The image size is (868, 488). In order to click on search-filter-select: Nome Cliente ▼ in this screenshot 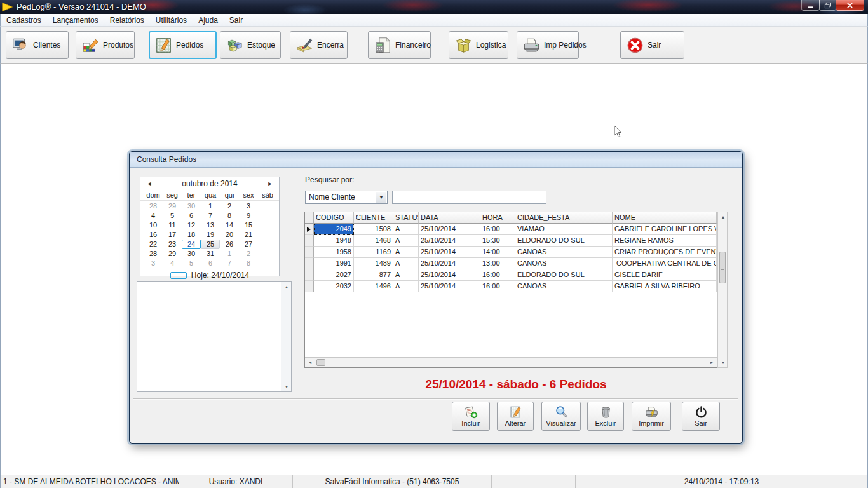, I will do `click(346, 197)`.